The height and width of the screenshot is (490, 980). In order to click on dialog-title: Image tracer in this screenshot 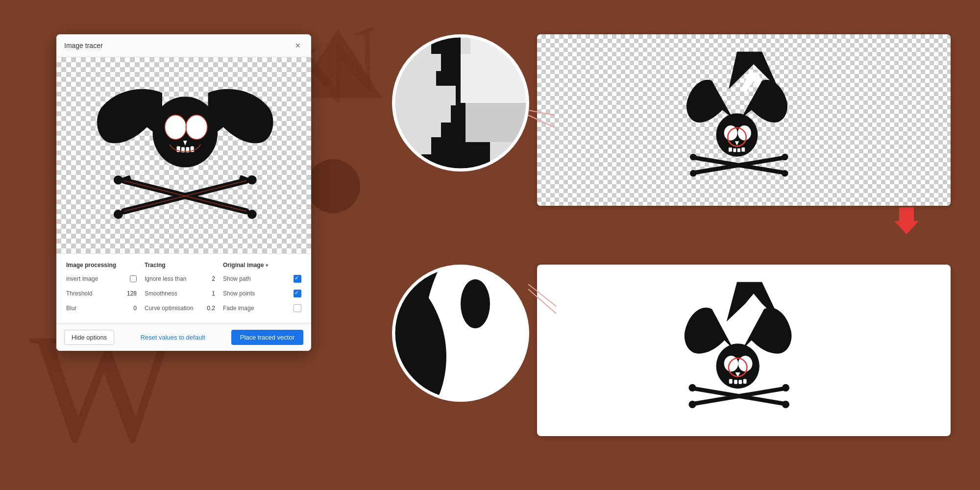, I will do `click(83, 46)`.